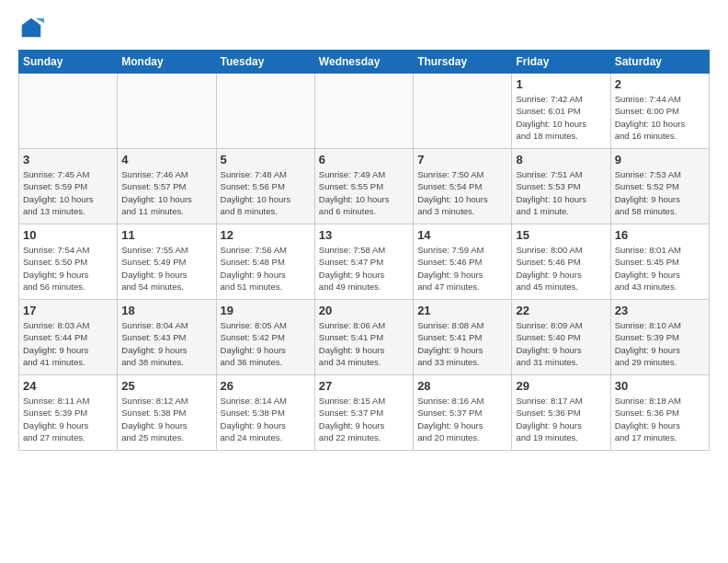  What do you see at coordinates (364, 311) in the screenshot?
I see `day-number: 20` at bounding box center [364, 311].